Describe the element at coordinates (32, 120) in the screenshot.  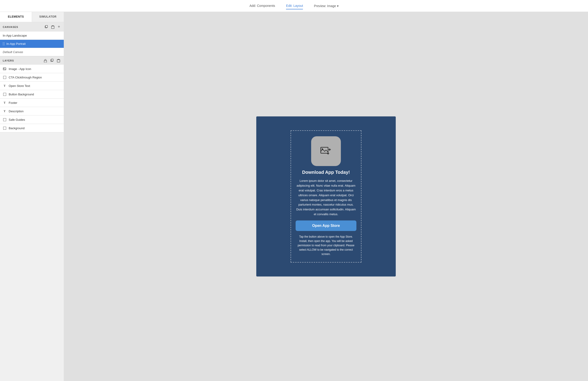
I see `layer-item-safe-guides: Safe Guides` at that location.